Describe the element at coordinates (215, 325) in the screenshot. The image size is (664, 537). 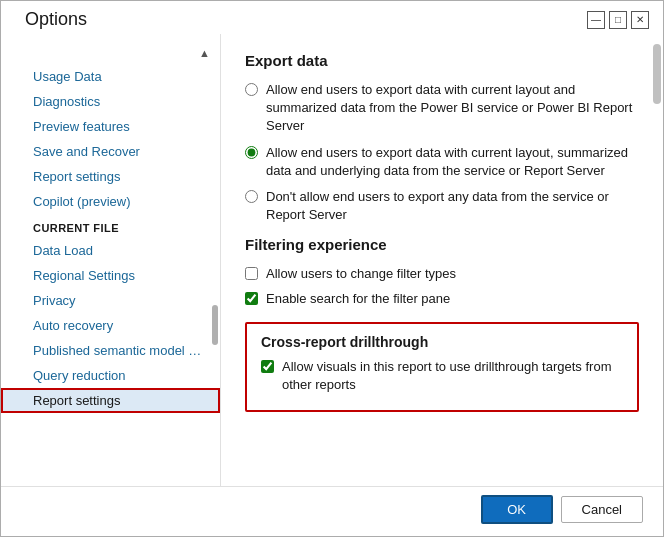
I see `sidebar-scrollbar` at that location.